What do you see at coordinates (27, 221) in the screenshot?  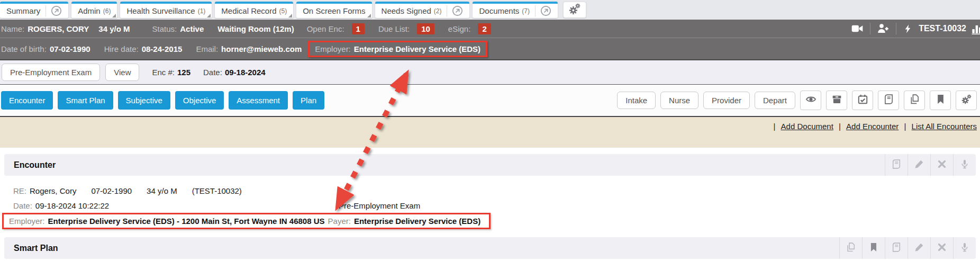 I see `employer-label: Employer:` at bounding box center [27, 221].